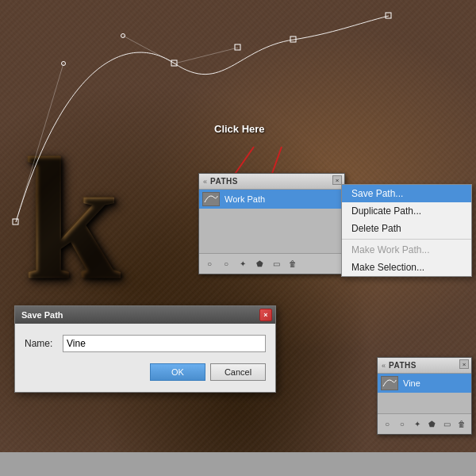  I want to click on dialog-name-label: Name:, so click(40, 344).